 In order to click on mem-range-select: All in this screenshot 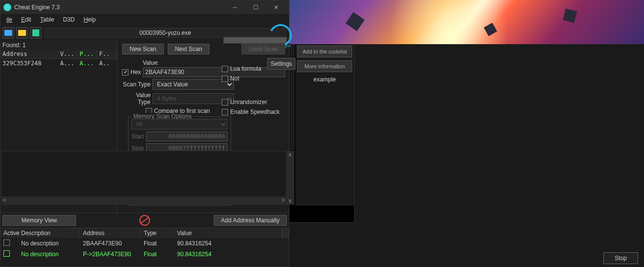, I will do `click(180, 124)`.